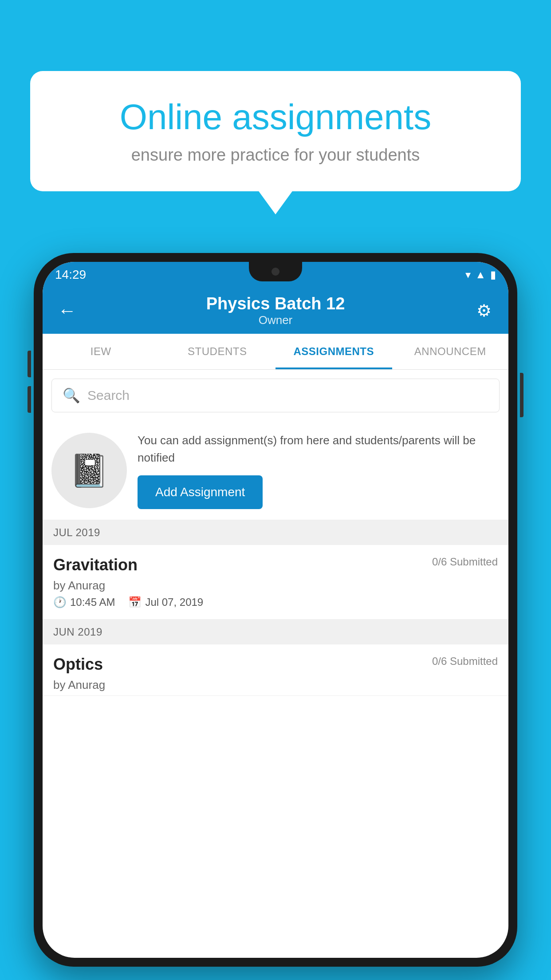 The height and width of the screenshot is (980, 551). What do you see at coordinates (465, 661) in the screenshot?
I see `assignment-submitted-optics: 0/6 Submitted` at bounding box center [465, 661].